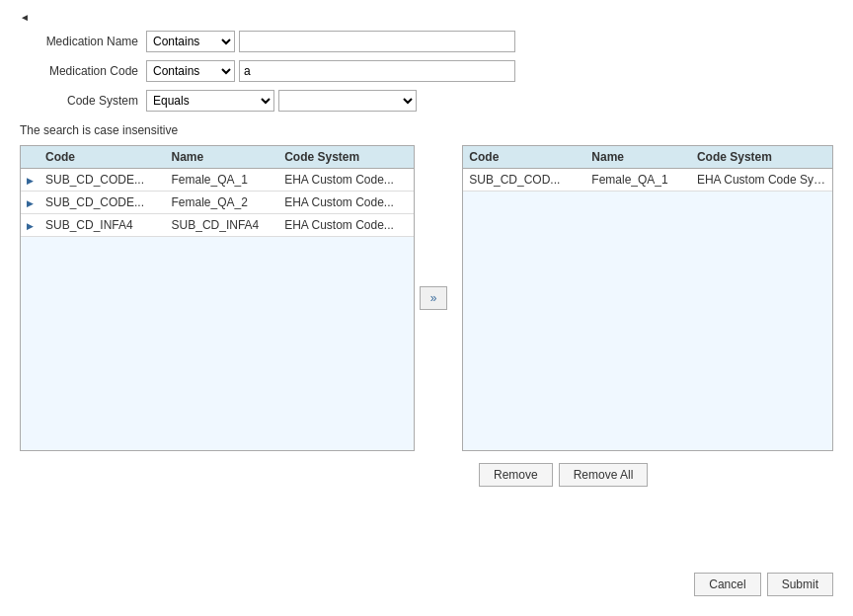  What do you see at coordinates (346, 158) in the screenshot?
I see `left-col-codesystem: Code System` at bounding box center [346, 158].